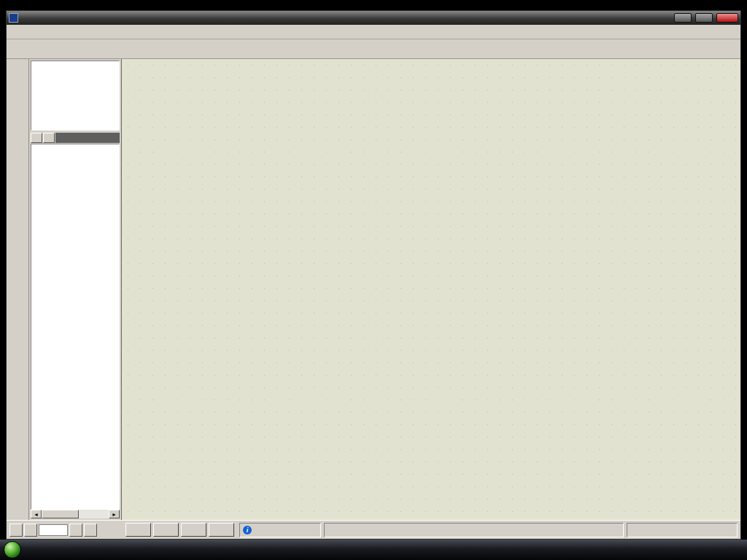  Describe the element at coordinates (16, 530) in the screenshot. I see `rotate-ccw-icon` at that location.